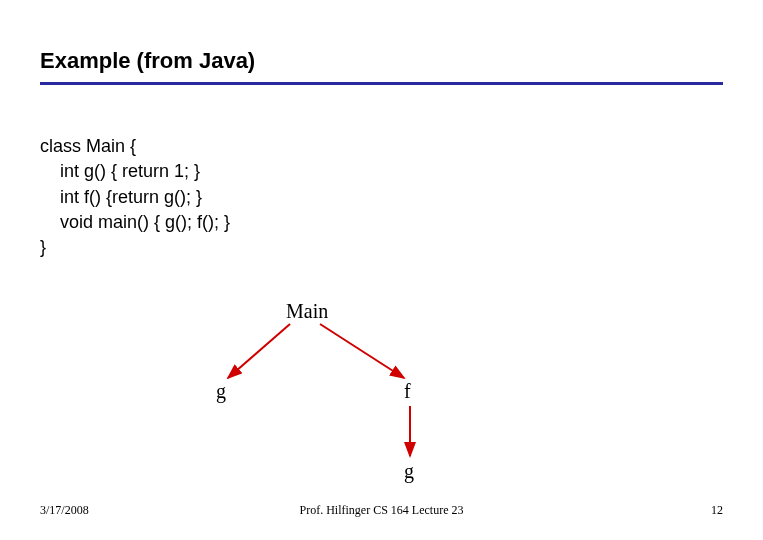 Image resolution: width=763 pixels, height=540 pixels. Describe the element at coordinates (64, 510) in the screenshot. I see `footer-date: 3/17/2008` at that location.